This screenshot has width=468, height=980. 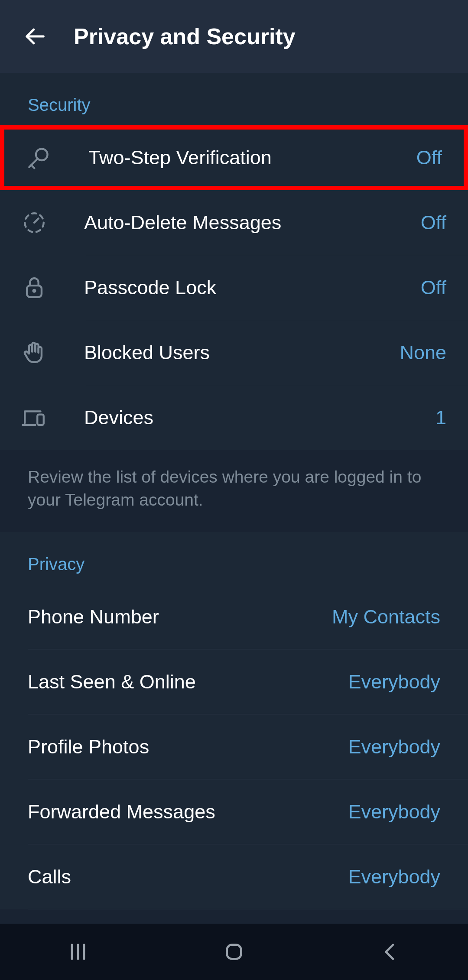 What do you see at coordinates (234, 353) in the screenshot?
I see `blocked-users-row: Blocked Users None` at bounding box center [234, 353].